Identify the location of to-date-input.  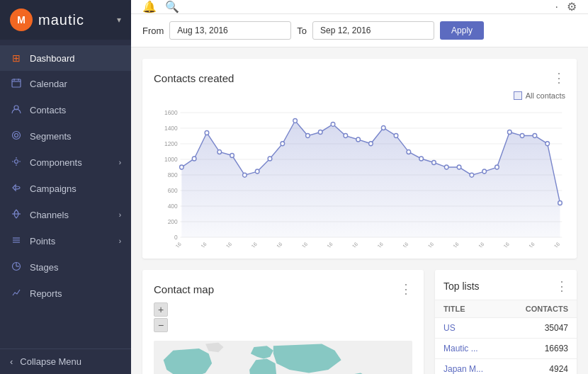
(373, 30).